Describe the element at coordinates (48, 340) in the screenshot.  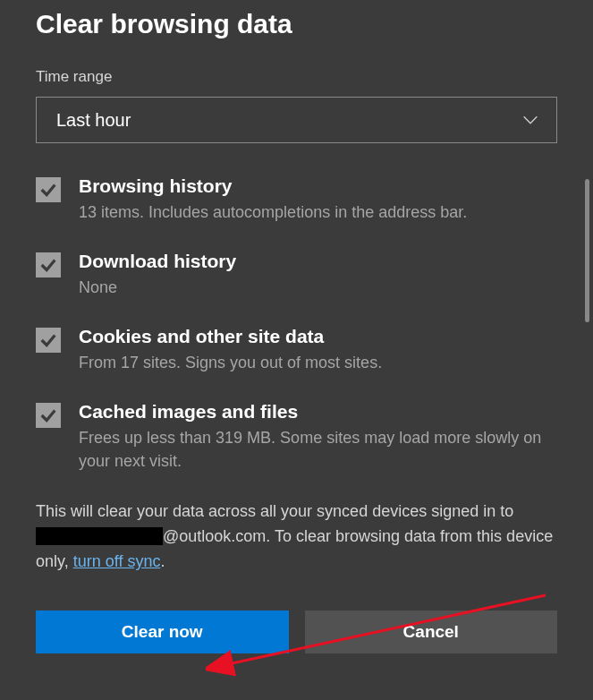
I see `checkbox-cookies` at that location.